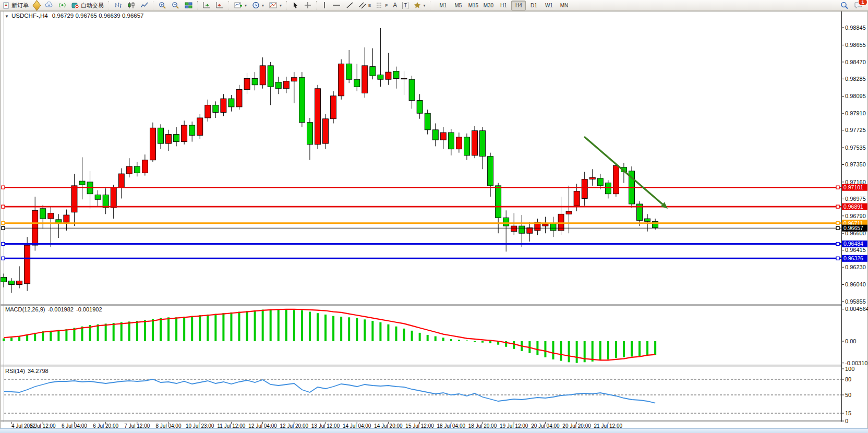 This screenshot has height=433, width=868. What do you see at coordinates (395, 5) in the screenshot?
I see `text-button: A` at bounding box center [395, 5].